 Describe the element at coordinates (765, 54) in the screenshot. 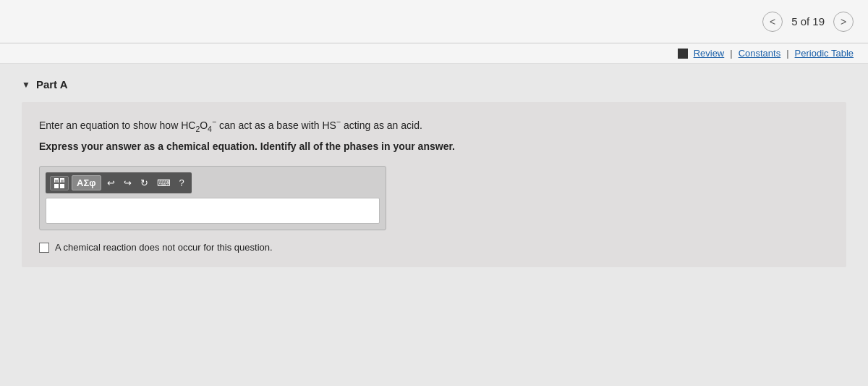

I see `links-inner: Review | Constants | Periodic Table` at that location.